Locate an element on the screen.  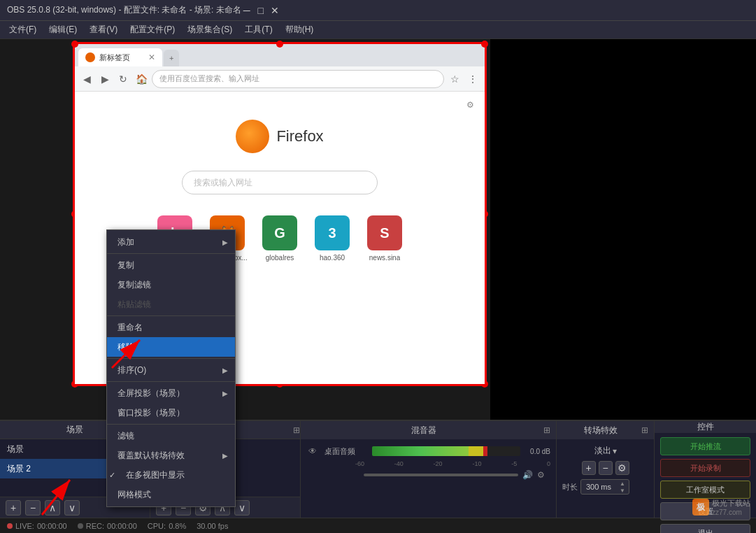
ctx-filter: 滤镜 is located at coordinates (171, 436).